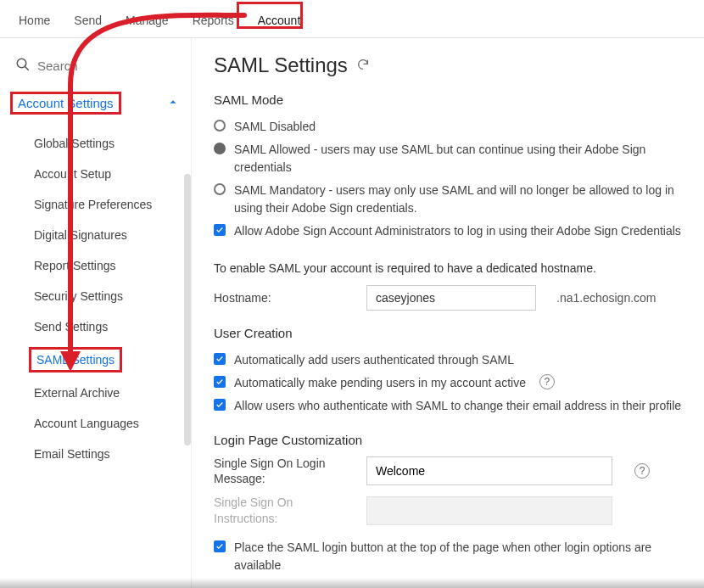 The height and width of the screenshot is (588, 704). Describe the element at coordinates (109, 143) in the screenshot. I see `sidebar-item-global-settings: Global Settings` at that location.